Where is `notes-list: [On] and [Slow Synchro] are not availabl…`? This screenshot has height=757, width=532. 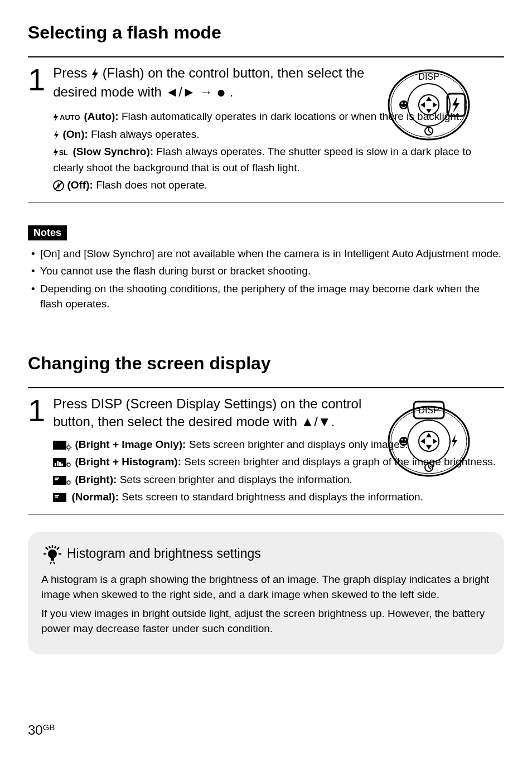 notes-list: [On] and [Slow Synchro] are not availabl… is located at coordinates (266, 279).